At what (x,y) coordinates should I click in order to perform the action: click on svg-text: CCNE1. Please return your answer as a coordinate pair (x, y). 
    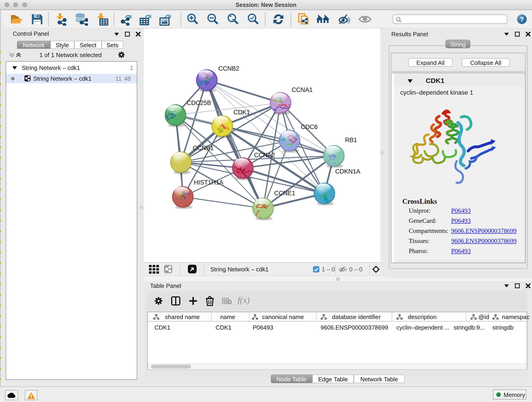
    Looking at the image, I should click on (285, 193).